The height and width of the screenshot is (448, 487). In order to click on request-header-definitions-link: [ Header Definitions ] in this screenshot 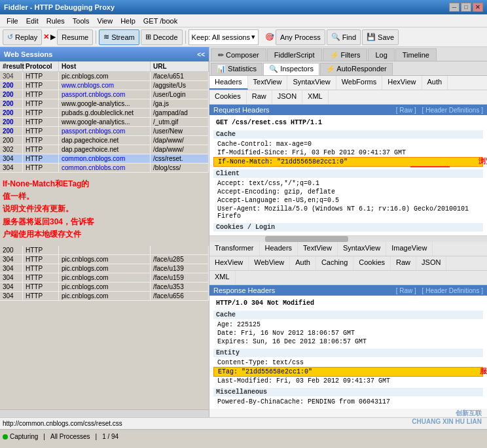, I will do `click(453, 110)`.